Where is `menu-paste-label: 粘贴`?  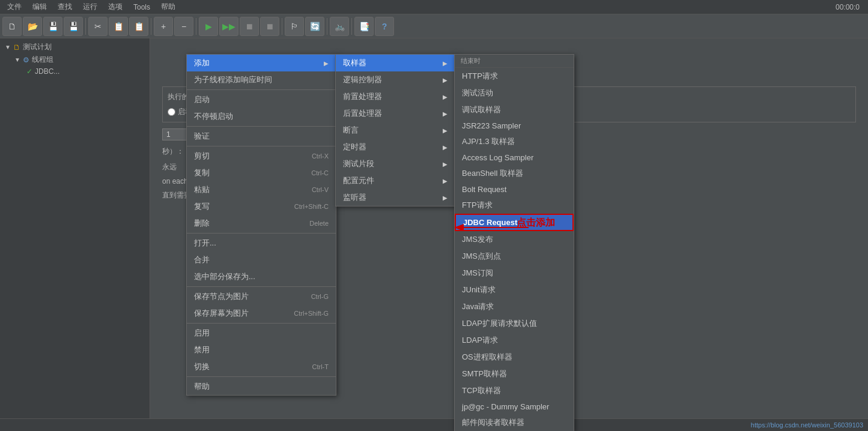
menu-paste-label: 粘贴 is located at coordinates (202, 190).